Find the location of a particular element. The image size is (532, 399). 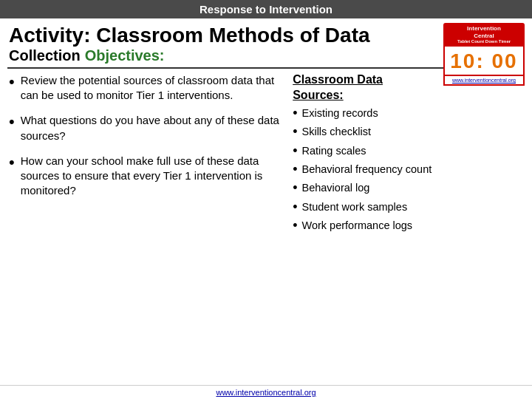

header-area: Activity: Classroom Methods of Data Coll… is located at coordinates (266, 43).